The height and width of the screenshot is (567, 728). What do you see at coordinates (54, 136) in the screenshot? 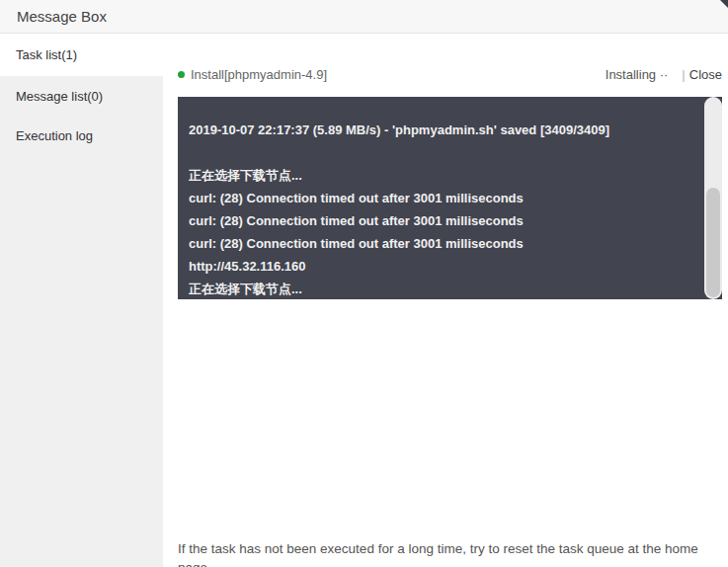
I see `sidebar-item-label: Execution log` at bounding box center [54, 136].